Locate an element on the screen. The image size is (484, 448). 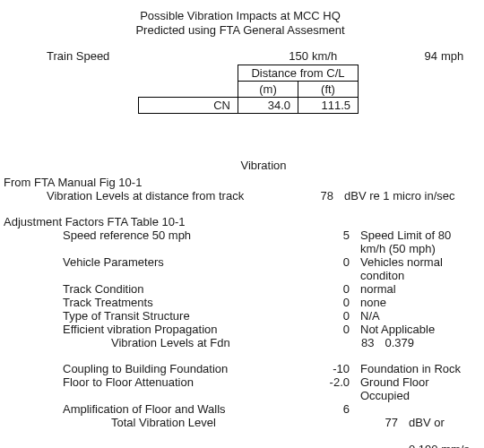
factor-note: Not Applicable is located at coordinates (419, 330).